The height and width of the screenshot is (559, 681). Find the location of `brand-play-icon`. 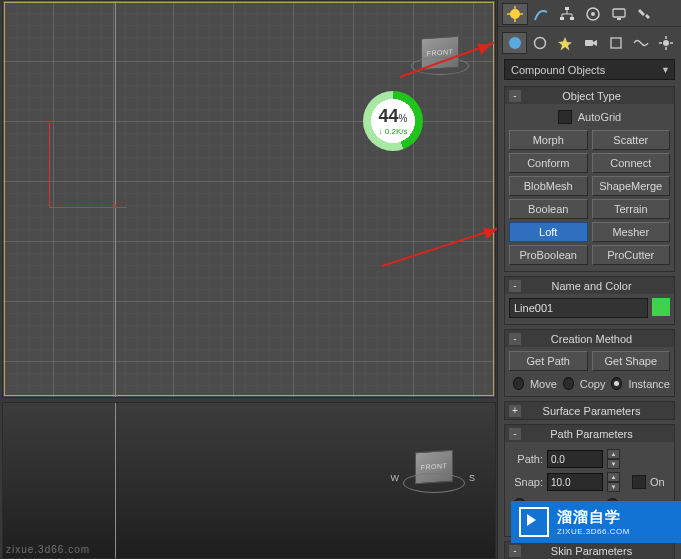

brand-play-icon is located at coordinates (534, 522).